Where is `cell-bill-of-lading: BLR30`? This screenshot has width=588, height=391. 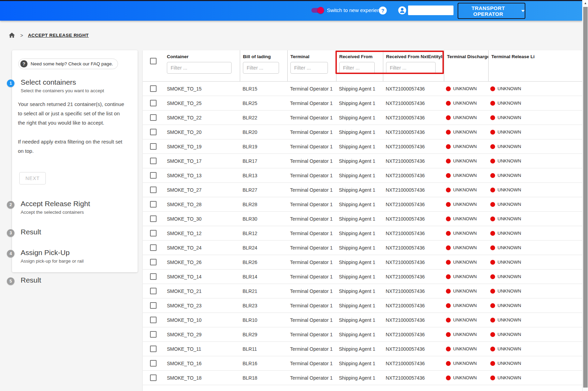 cell-bill-of-lading: BLR30 is located at coordinates (264, 219).